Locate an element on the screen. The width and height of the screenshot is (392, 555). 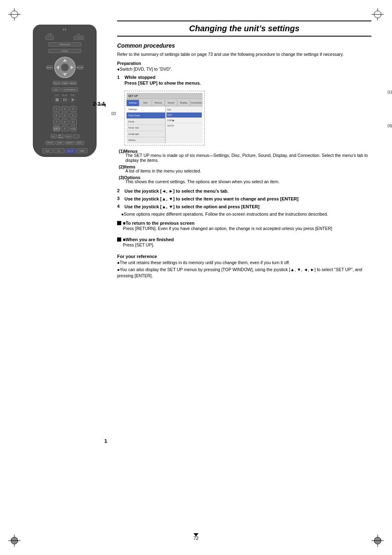
step-label-1: 1 is located at coordinates (106, 441).